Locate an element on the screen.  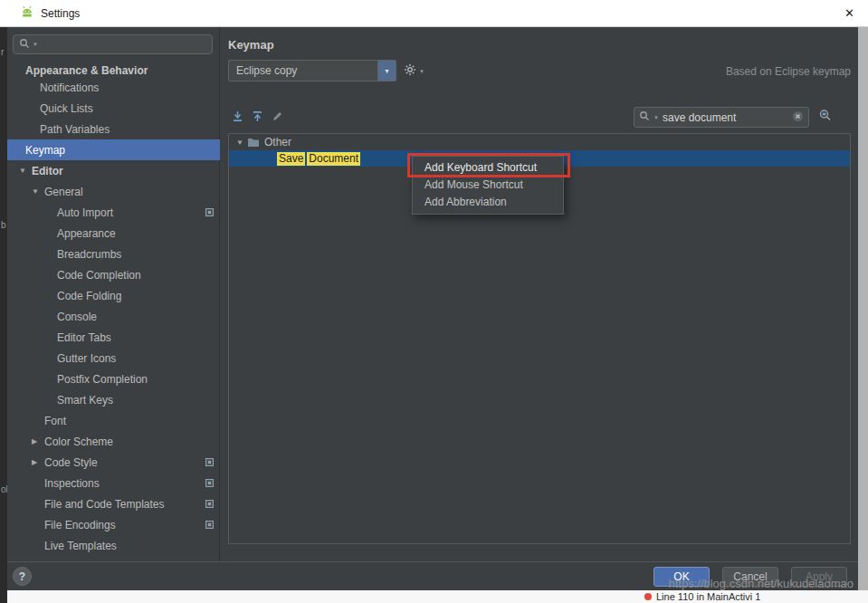
sidebar-item-label: File and Code Templates is located at coordinates (105, 504).